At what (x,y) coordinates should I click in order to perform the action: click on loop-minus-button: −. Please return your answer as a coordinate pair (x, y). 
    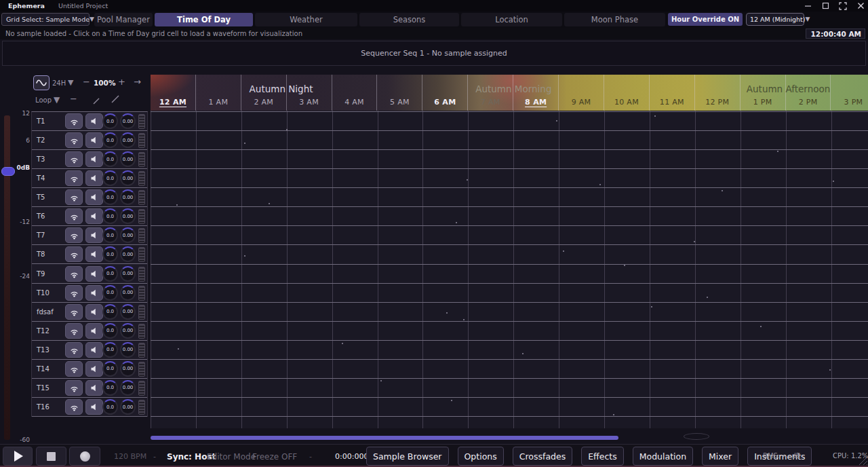
    Looking at the image, I should click on (73, 99).